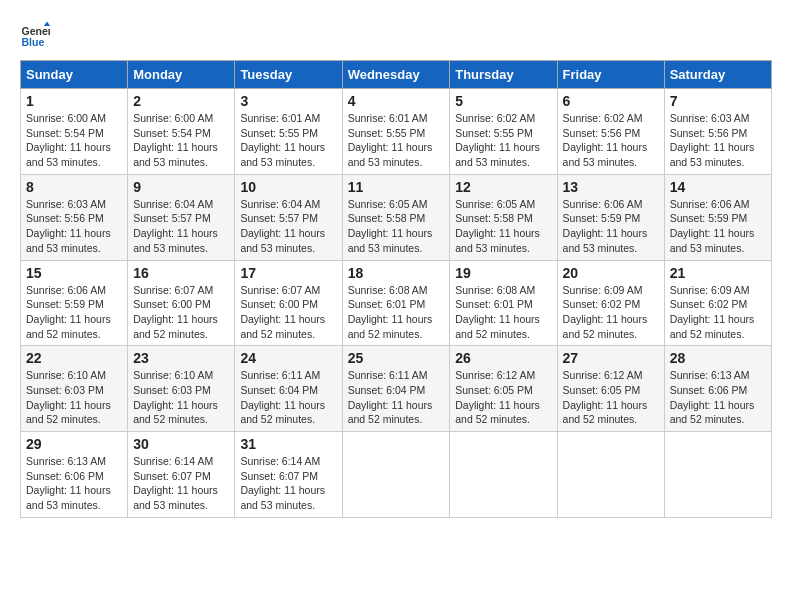 Image resolution: width=792 pixels, height=612 pixels. What do you see at coordinates (396, 475) in the screenshot?
I see `calendar-week-row: 29 Sunrise: 6:13 AM Sunset: 6:06 PM Dayl…` at bounding box center [396, 475].